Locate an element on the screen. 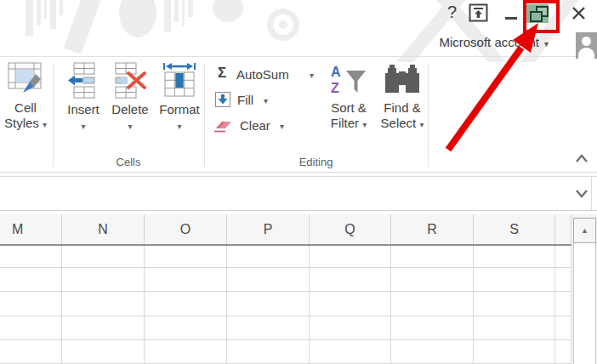  fill-button: Fill ▾ is located at coordinates (247, 100).